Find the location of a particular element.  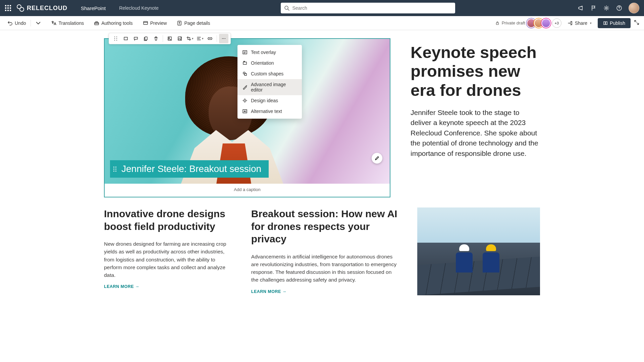

product-name: SharePoint is located at coordinates (93, 8).